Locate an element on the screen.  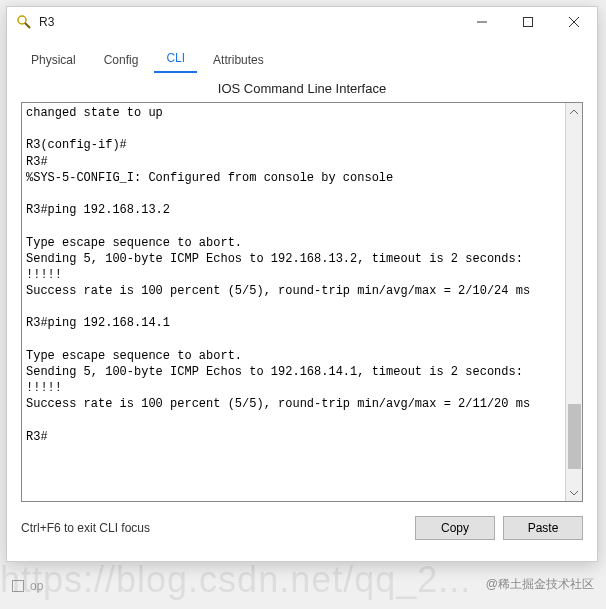
scroll-down-icon is located at coordinates (574, 492).